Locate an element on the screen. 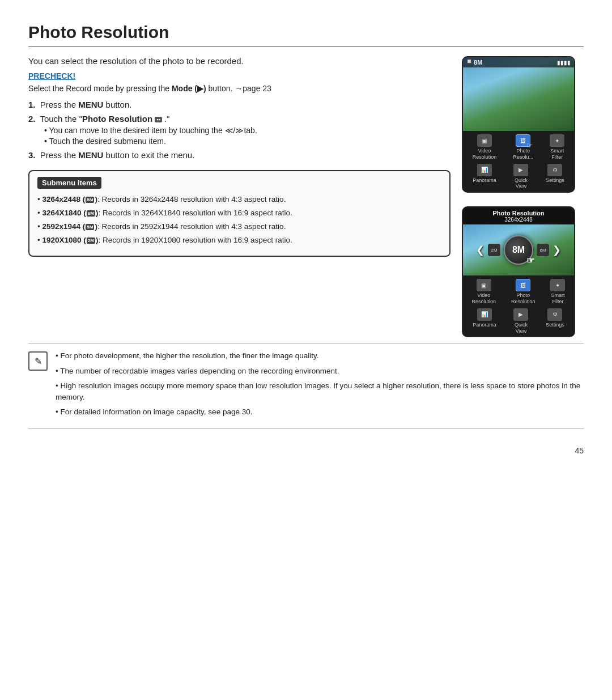 This screenshot has height=700, width=612. menu2-photo-resolution: 🖼 PhotoResolution is located at coordinates (524, 292).